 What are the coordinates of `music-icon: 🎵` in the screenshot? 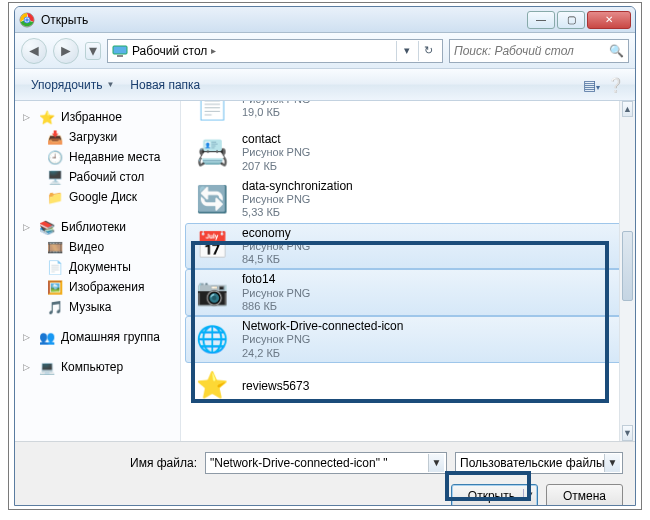 It's located at (55, 307).